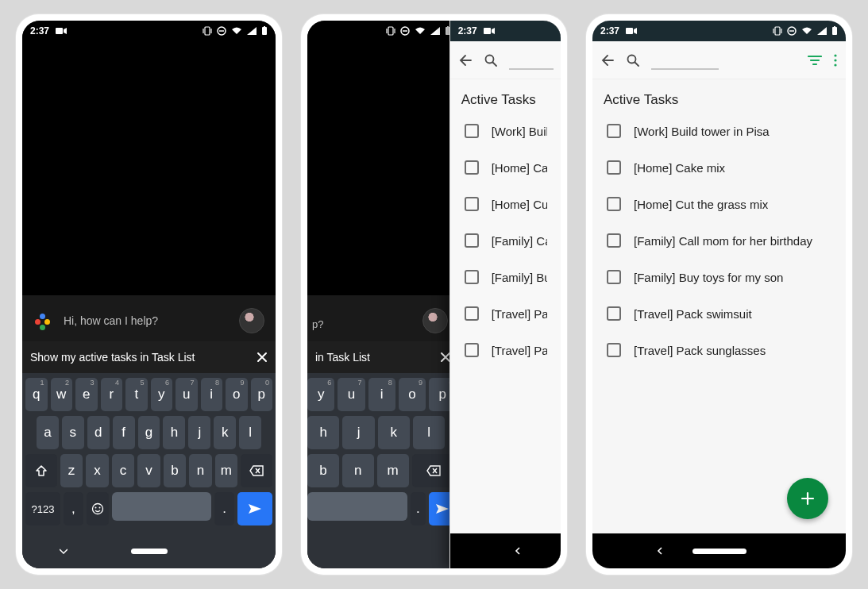 Image resolution: width=868 pixels, height=589 pixels. Describe the element at coordinates (262, 395) in the screenshot. I see `key-p: p0` at that location.